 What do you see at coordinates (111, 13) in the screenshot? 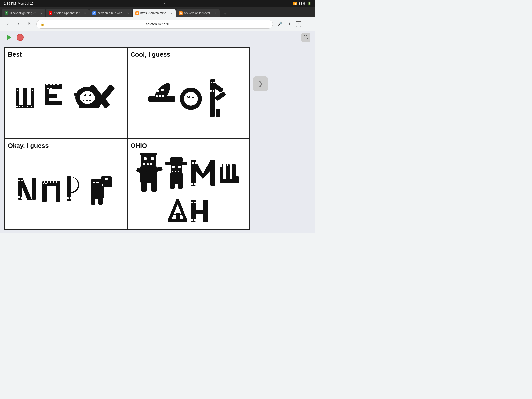
I see `tab-google: G patty on a bun with... ×` at bounding box center [111, 13].